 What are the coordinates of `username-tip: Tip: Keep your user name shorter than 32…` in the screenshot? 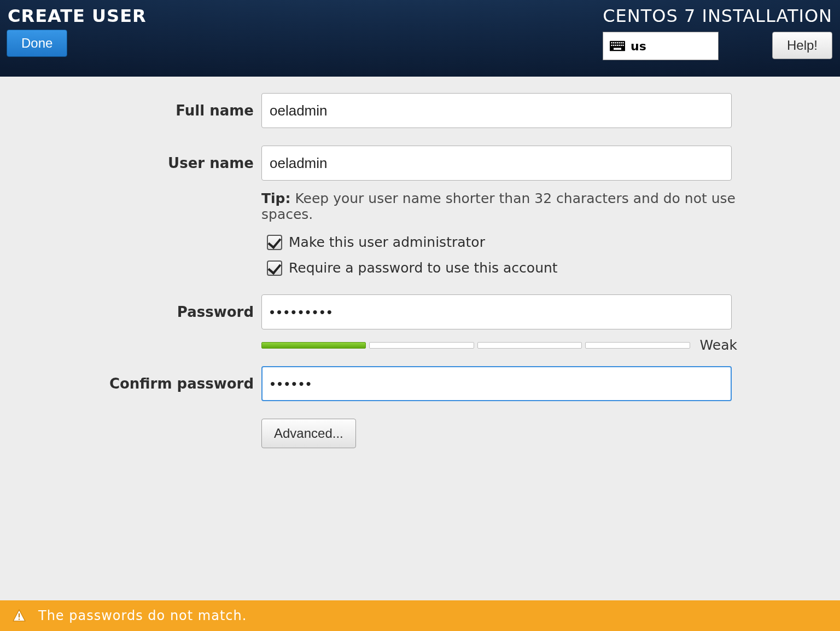 It's located at (499, 206).